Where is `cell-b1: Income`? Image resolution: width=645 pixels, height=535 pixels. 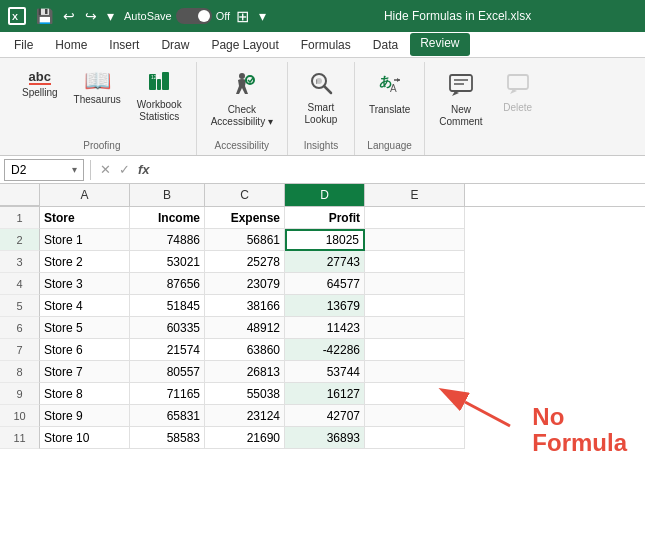 cell-b1: Income is located at coordinates (168, 218).